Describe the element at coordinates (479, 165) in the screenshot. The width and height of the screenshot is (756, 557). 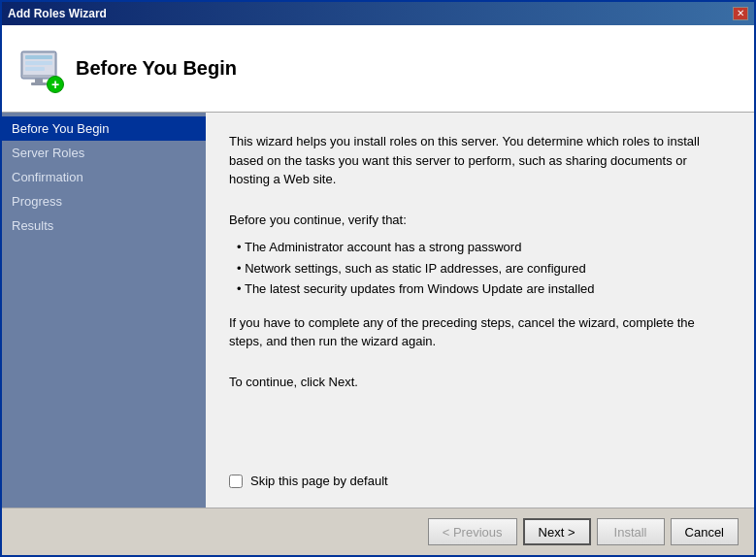
I see `intro-section: This wizard helps you install roles on t…` at that location.